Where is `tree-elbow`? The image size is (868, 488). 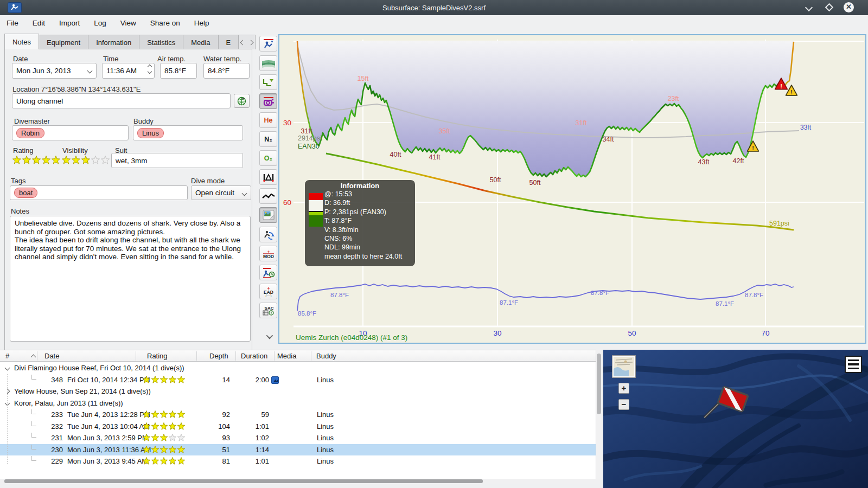
tree-elbow is located at coordinates (34, 447).